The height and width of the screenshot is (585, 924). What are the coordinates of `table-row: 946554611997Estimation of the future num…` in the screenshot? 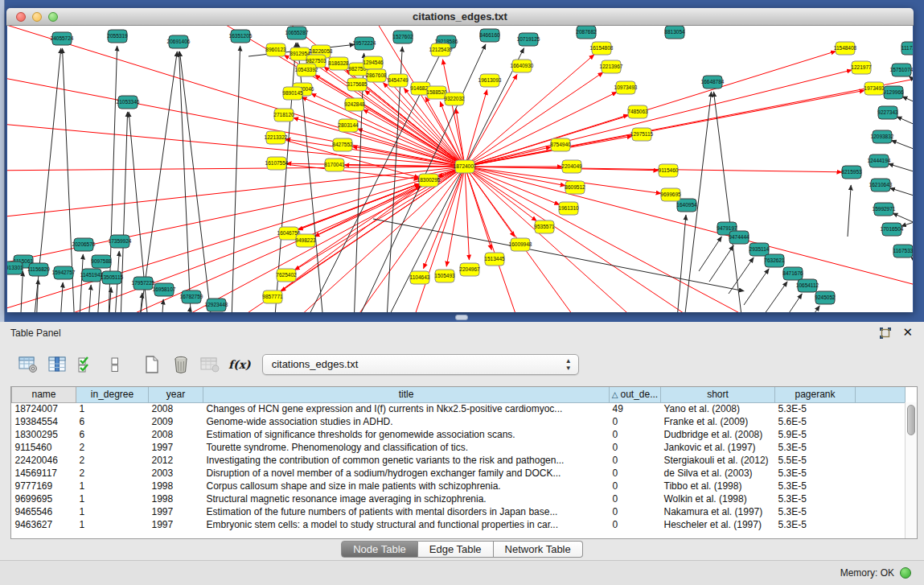 It's located at (458, 512).